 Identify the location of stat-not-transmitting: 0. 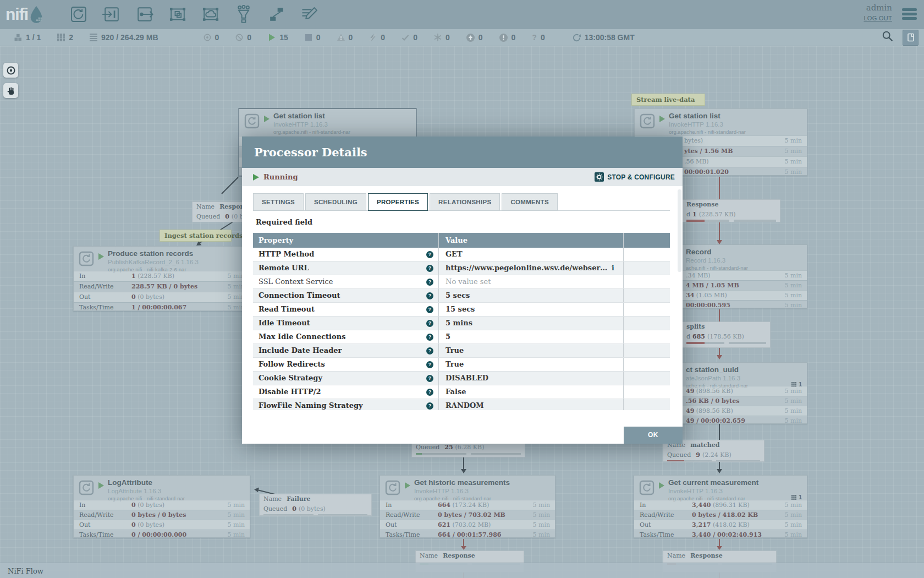
(243, 37).